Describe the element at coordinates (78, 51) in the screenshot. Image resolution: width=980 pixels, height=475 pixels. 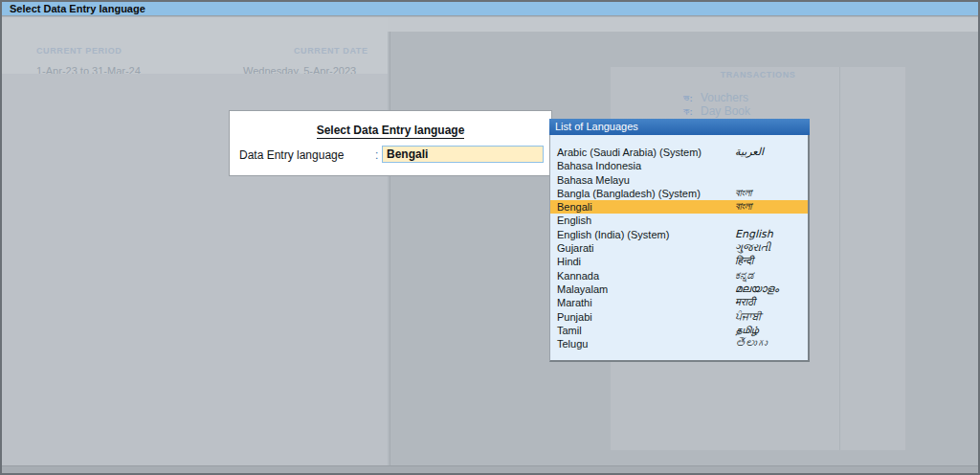
I see `current-period-label: CURRENT PERIOD` at that location.